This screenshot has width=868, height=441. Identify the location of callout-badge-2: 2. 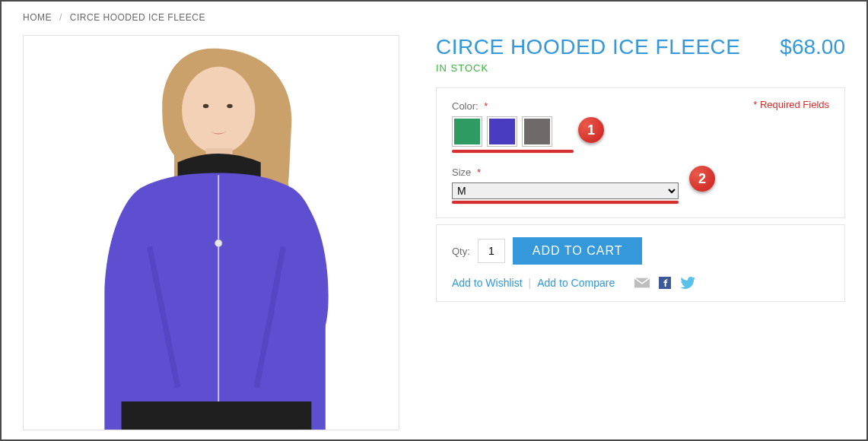
(702, 179).